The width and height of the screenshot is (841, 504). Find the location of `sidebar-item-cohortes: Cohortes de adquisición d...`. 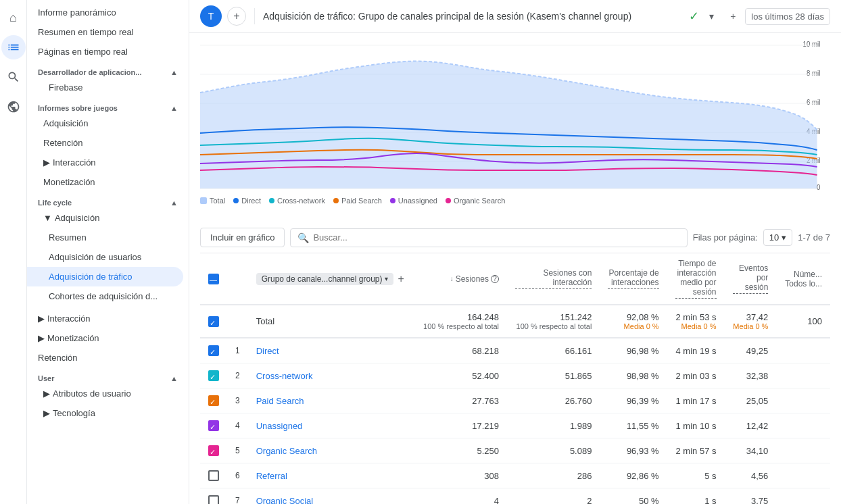

sidebar-item-cohortes: Cohortes de adquisición d... is located at coordinates (105, 296).